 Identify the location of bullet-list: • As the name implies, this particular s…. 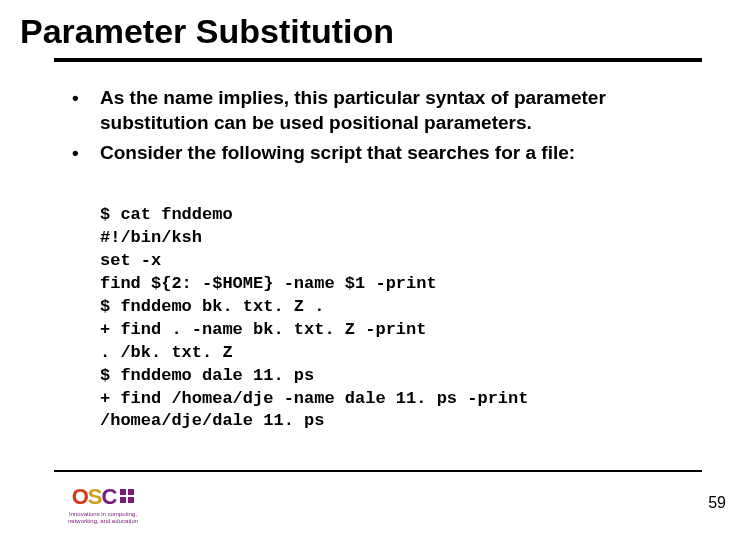
(387, 129).